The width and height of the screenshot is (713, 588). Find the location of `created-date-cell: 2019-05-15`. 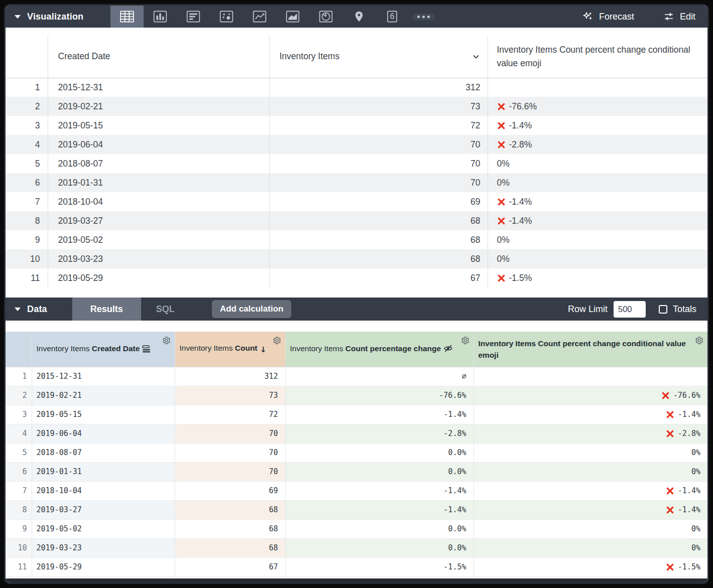

created-date-cell: 2019-05-15 is located at coordinates (159, 125).